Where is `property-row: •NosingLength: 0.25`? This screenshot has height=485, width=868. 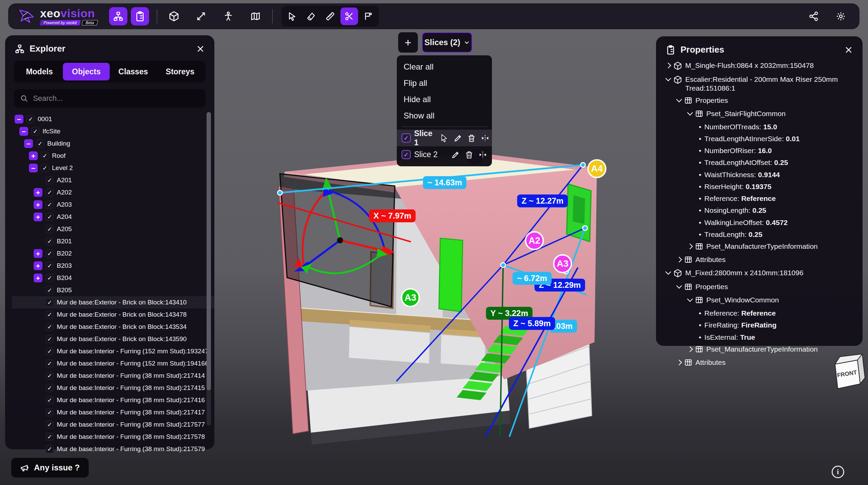 property-row: •NosingLength: 0.25 is located at coordinates (760, 210).